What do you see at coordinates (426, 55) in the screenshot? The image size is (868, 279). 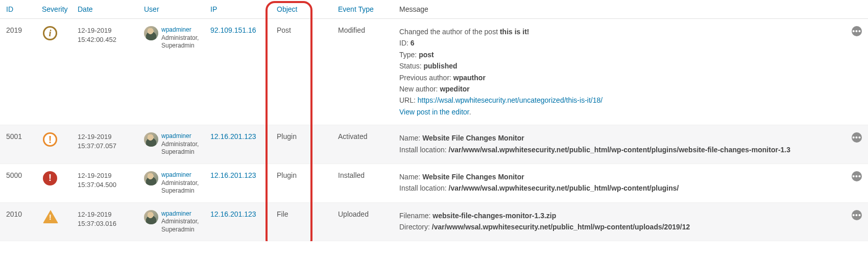 I see `msg-bold: post` at bounding box center [426, 55].